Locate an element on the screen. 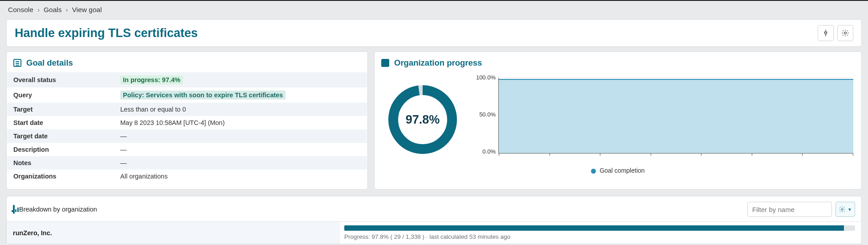 Image resolution: width=868 pixels, height=245 pixels. y-tick-100: 100.0% is located at coordinates (486, 78).